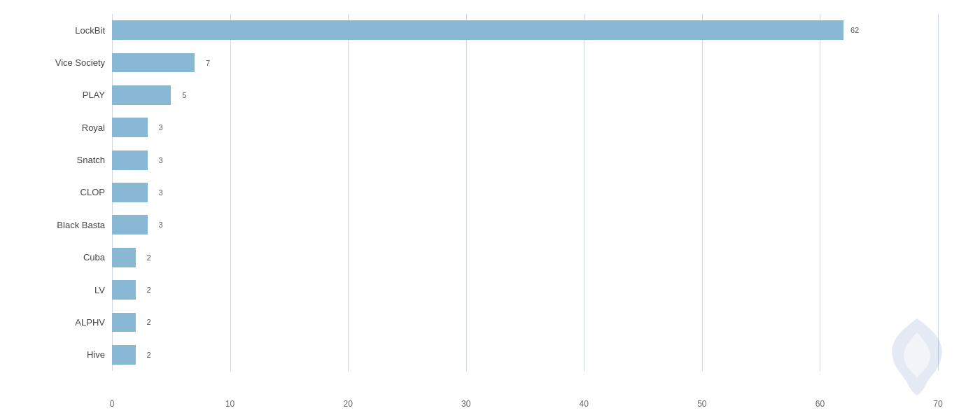 The width and height of the screenshot is (980, 413). Describe the element at coordinates (184, 95) in the screenshot. I see `bar-value-label: 5` at that location.